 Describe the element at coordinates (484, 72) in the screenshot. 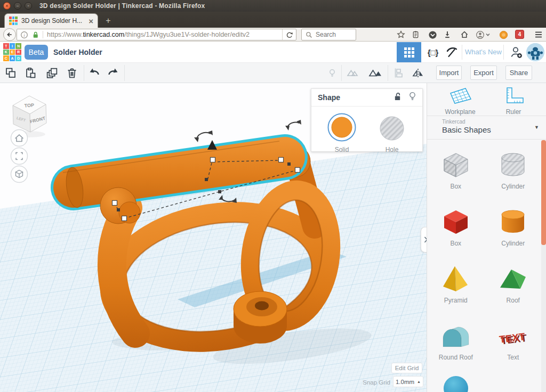

I see `export-button: Export` at that location.